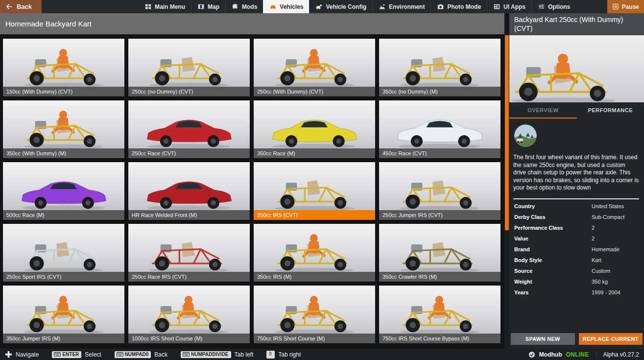 The height and width of the screenshot is (360, 644). Describe the element at coordinates (314, 253) in the screenshot. I see `vehicle-tile-350cc-irs-m: 350cc IRS (M)` at that location.